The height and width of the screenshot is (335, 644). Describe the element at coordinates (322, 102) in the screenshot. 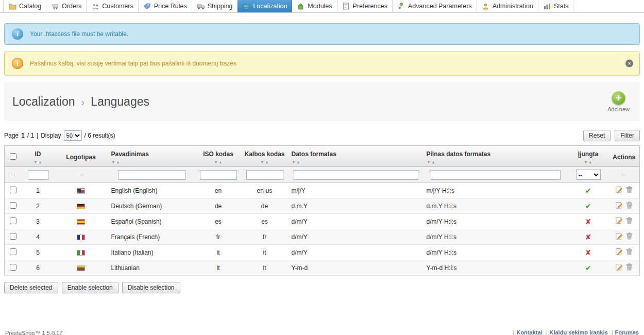

I see `page-header-panel: Localization›Languages Add new` at that location.